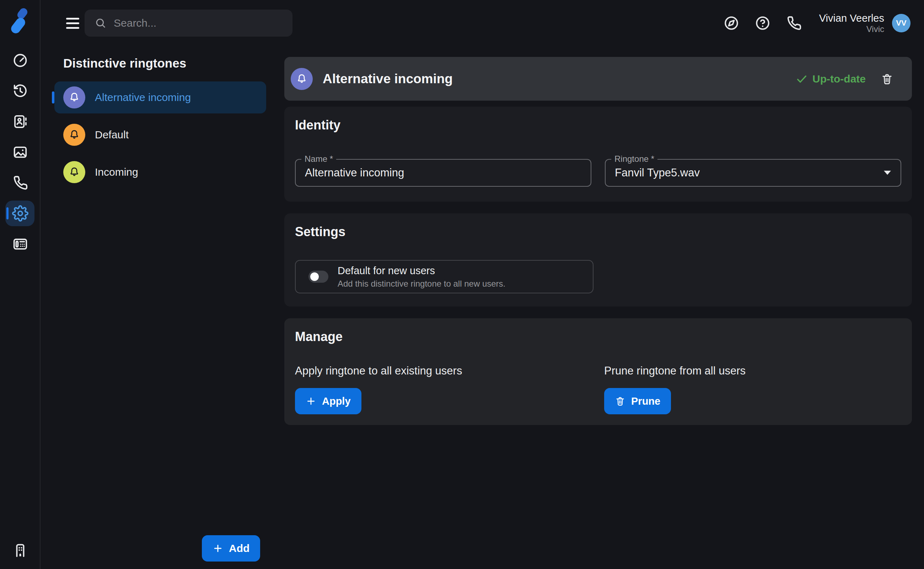  Describe the element at coordinates (117, 172) in the screenshot. I see `list-item-label: Incoming` at that location.